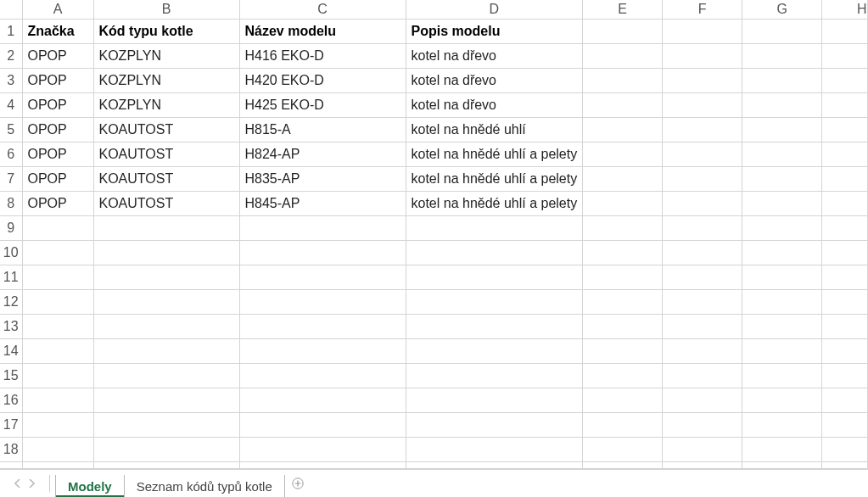  I want to click on cell-H17, so click(845, 426).